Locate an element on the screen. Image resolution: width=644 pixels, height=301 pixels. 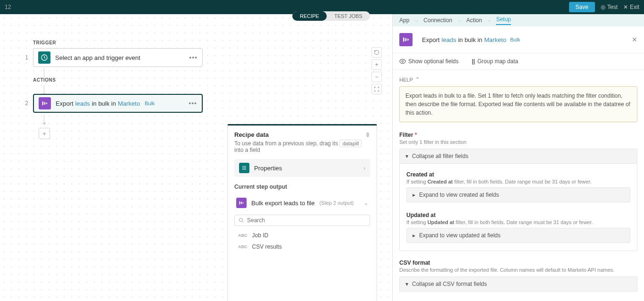
created-at-hint: If setting Created at filter, fill in bo… is located at coordinates (519, 182).